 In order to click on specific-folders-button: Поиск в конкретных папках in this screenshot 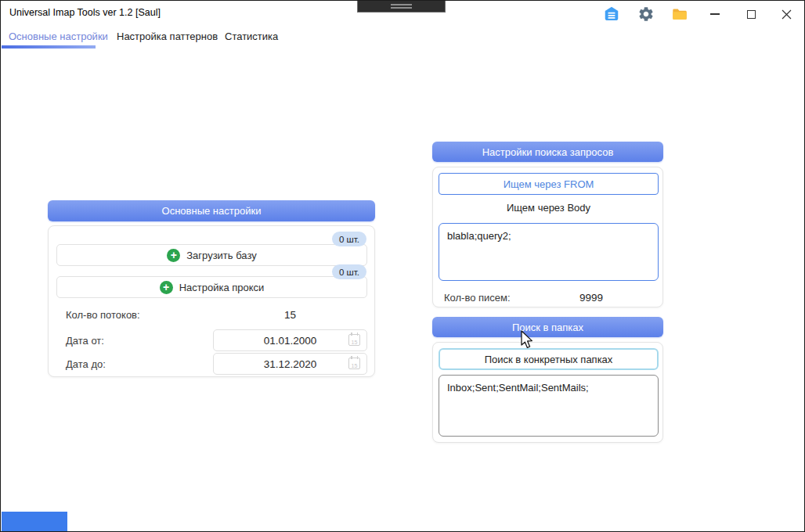, I will do `click(548, 359)`.